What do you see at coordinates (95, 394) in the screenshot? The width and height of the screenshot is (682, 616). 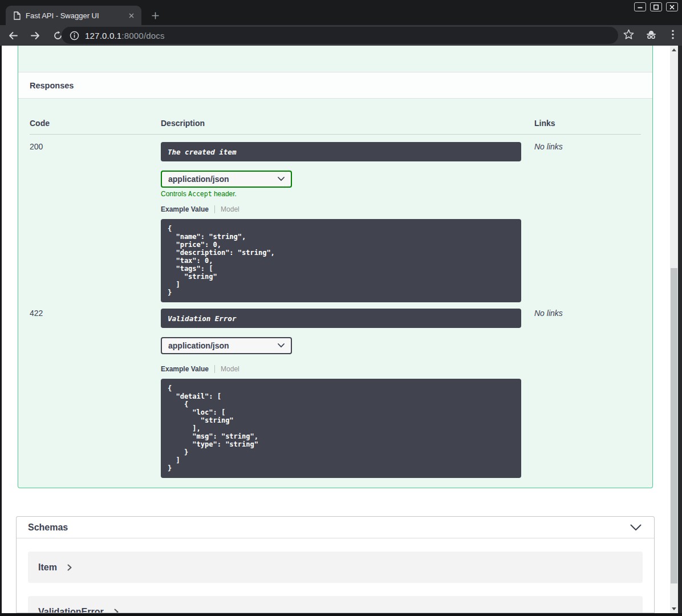 I see `response-code: 422` at bounding box center [95, 394].